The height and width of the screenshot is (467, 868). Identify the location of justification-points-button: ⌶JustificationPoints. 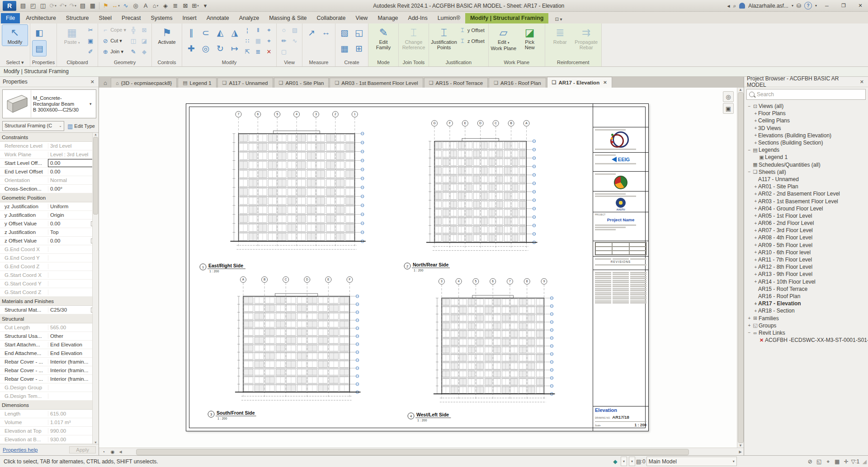
(444, 38).